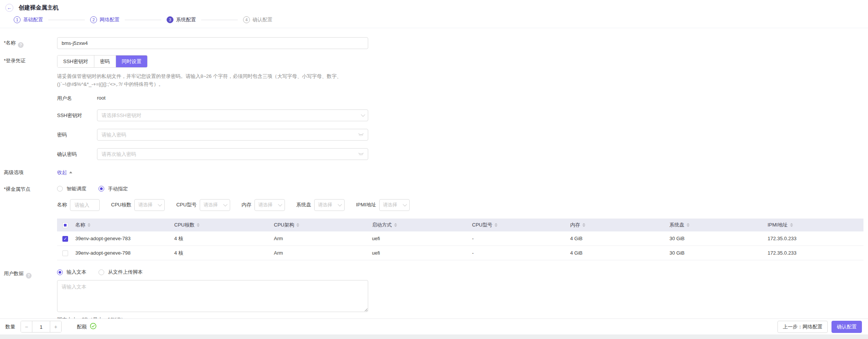  What do you see at coordinates (65, 239) in the screenshot?
I see `row-checkbox: ✓` at bounding box center [65, 239].